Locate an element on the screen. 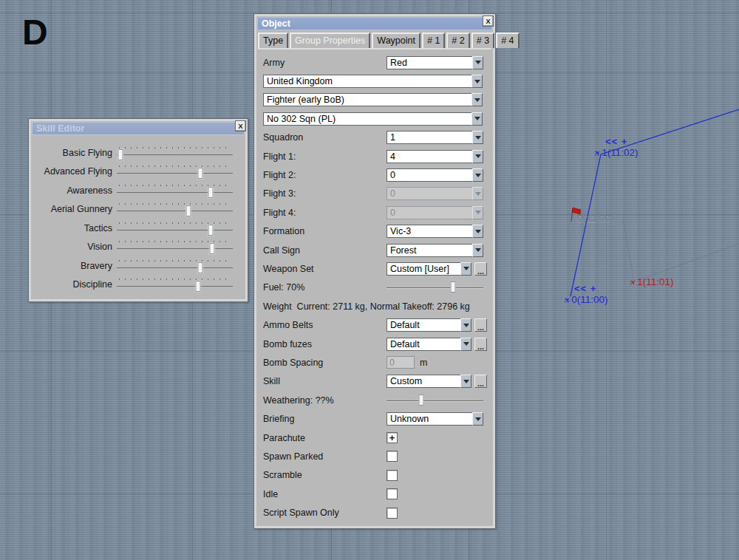 The width and height of the screenshot is (739, 560). bomb-spacing-label: Bomb Spacing is located at coordinates (325, 363).